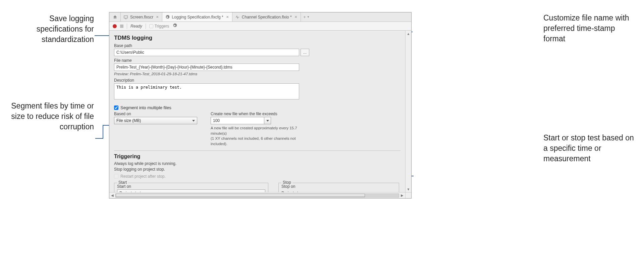 The height and width of the screenshot is (258, 644). What do you see at coordinates (112, 196) in the screenshot?
I see `scroll-left-button: ◀` at bounding box center [112, 196].